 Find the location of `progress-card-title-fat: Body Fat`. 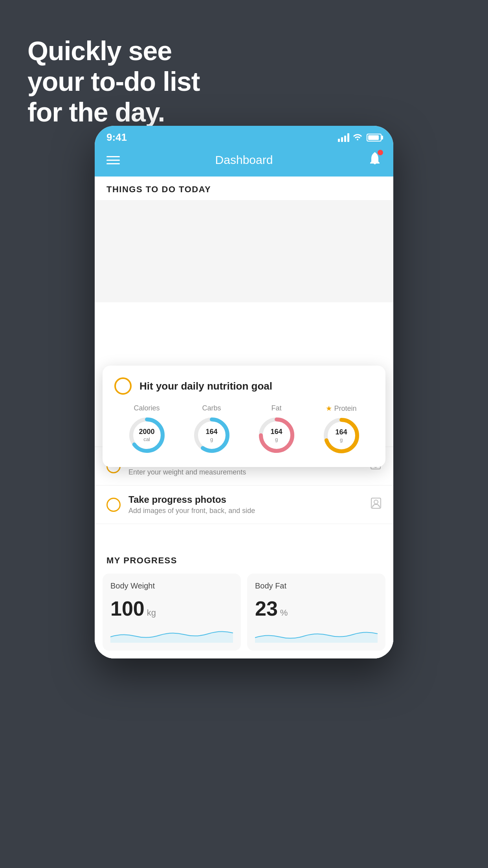

progress-card-title-fat: Body Fat is located at coordinates (316, 586).